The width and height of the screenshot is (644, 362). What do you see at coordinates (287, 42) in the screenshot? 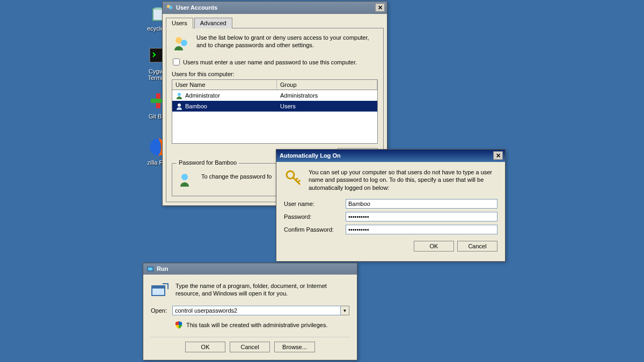
I see `intro-text: Use the list below to grant or deny user…` at bounding box center [287, 42].